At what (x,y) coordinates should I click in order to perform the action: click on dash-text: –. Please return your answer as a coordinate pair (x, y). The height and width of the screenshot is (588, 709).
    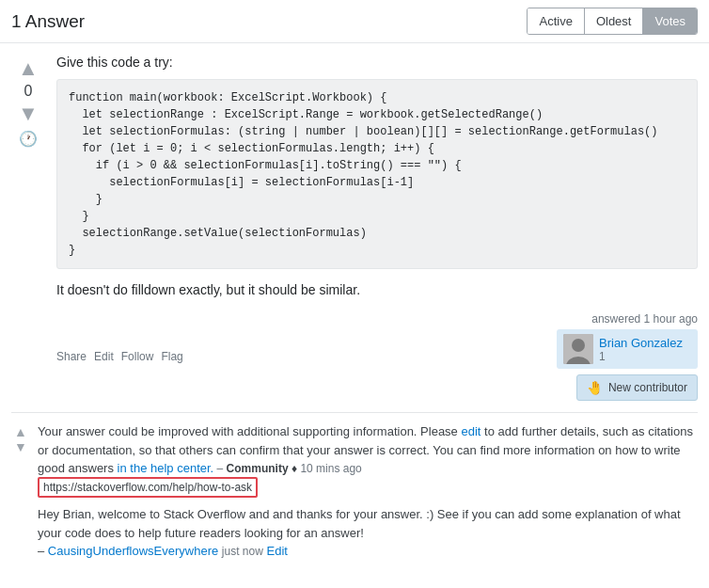
    Looking at the image, I should click on (222, 469).